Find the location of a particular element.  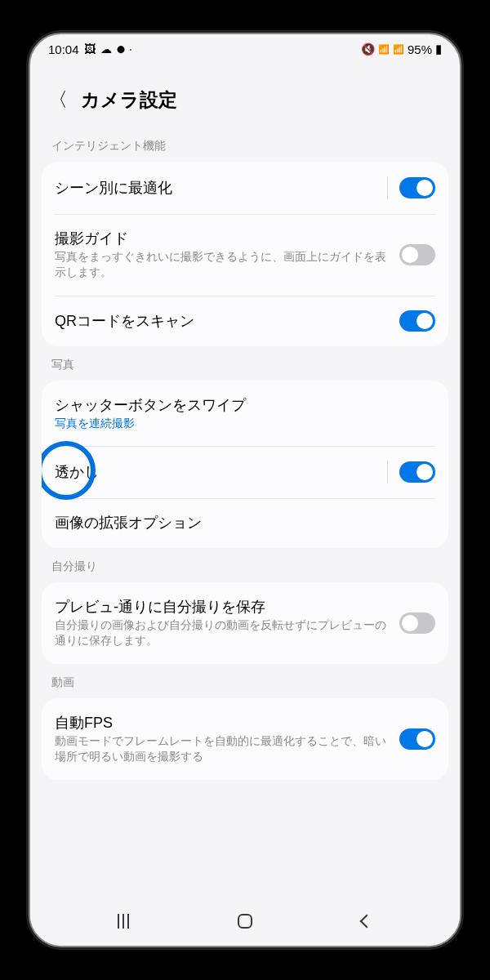

nav-bar is located at coordinates (245, 921).